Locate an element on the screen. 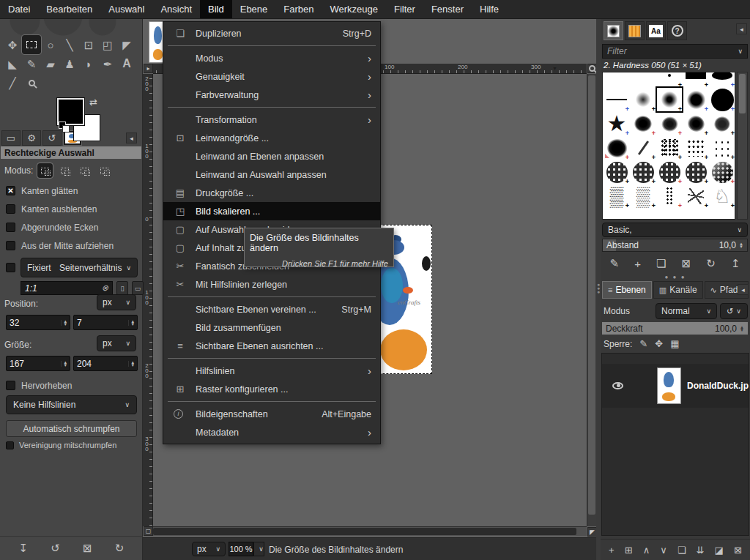 This screenshot has height=560, width=750. menu-mit-hilfslinien-zerlegen: ✂Mit Hilfslinien zerlegen is located at coordinates (272, 284).